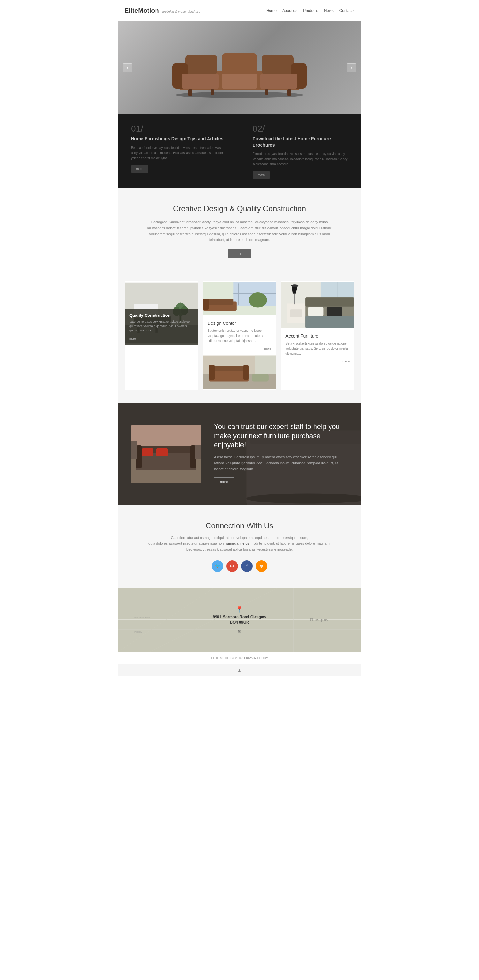 This screenshot has width=479, height=980. Describe the element at coordinates (318, 361) in the screenshot. I see `card-accent-link: more` at that location.